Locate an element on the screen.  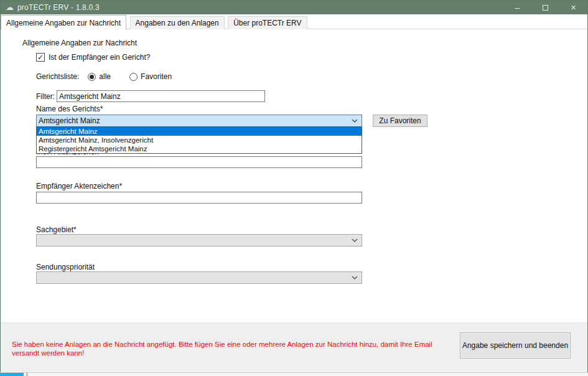
radio-alle is located at coordinates (92, 77).